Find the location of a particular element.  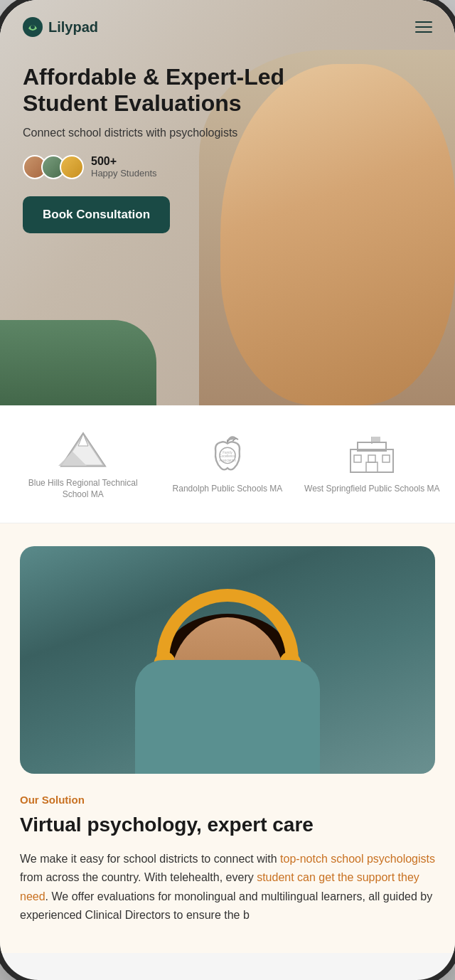

solution-text-part2: from across the country. With telehealth… is located at coordinates (138, 878).